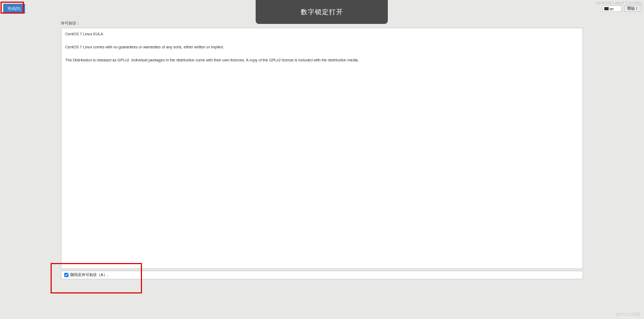  Describe the element at coordinates (322, 47) in the screenshot. I see `eula-paragraph-1: CentOS 7 Linux comes with no guarantees …` at that location.